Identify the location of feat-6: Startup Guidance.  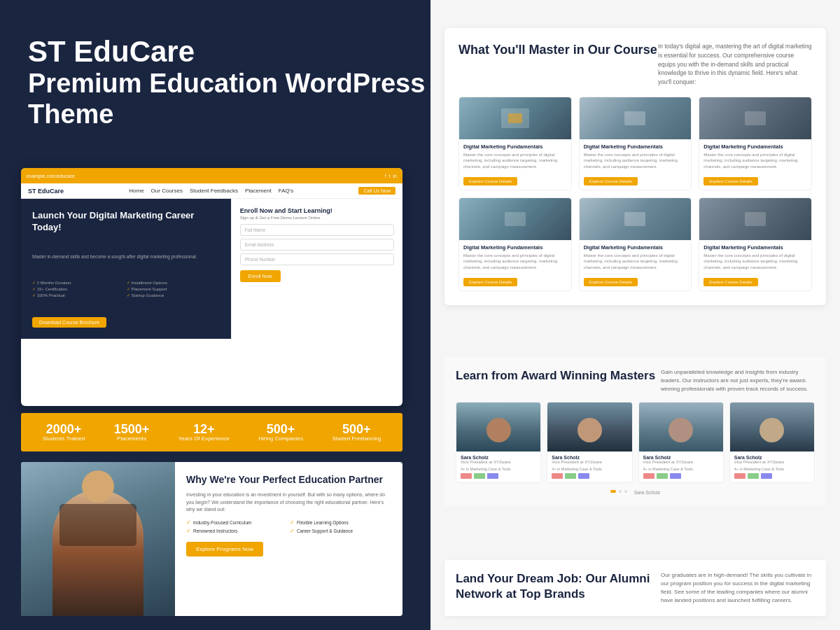
(174, 295).